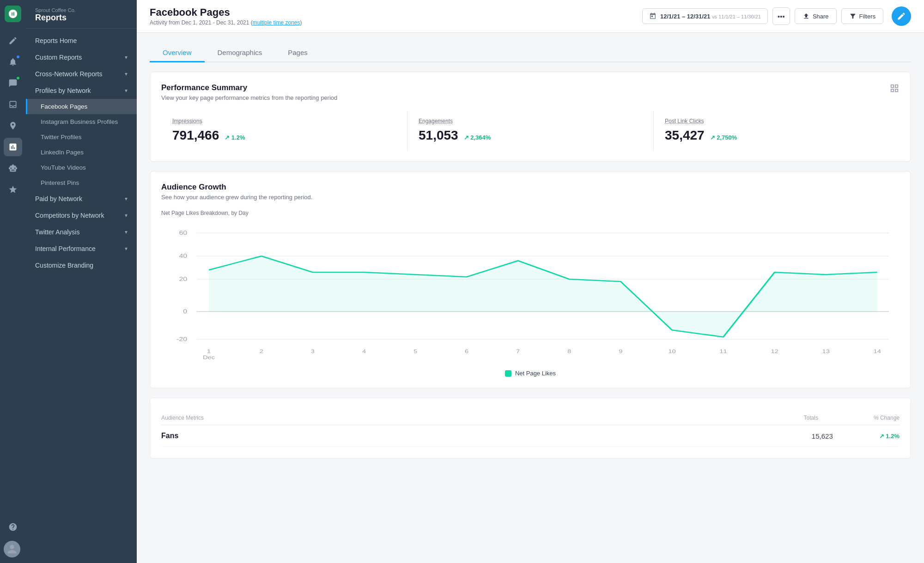  I want to click on tab-demographics: Demographics, so click(240, 53).